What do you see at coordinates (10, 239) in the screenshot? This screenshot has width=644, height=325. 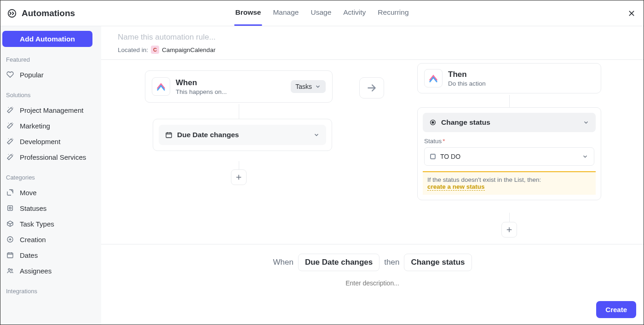 I see `plus-circle-icon` at bounding box center [10, 239].